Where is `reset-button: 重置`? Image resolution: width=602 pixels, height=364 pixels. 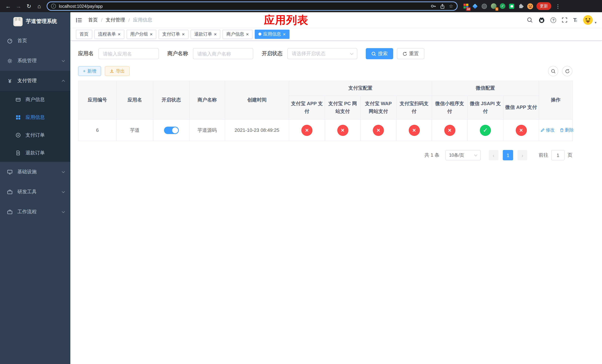 reset-button: 重置 is located at coordinates (410, 54).